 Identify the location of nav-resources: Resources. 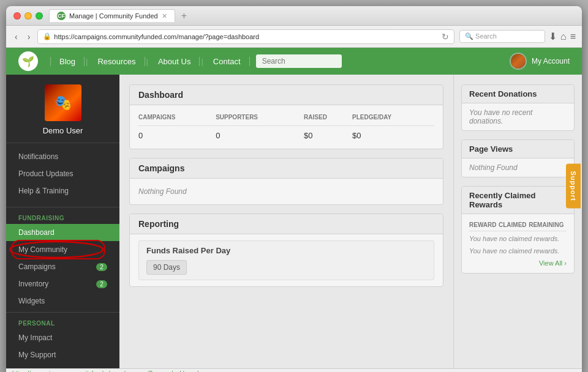
(116, 61).